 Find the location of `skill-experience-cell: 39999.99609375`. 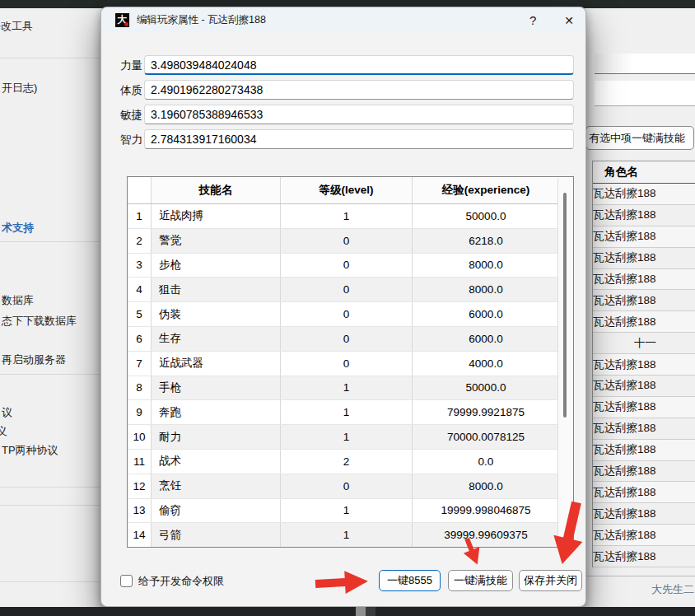

skill-experience-cell: 39999.99609375 is located at coordinates (486, 535).